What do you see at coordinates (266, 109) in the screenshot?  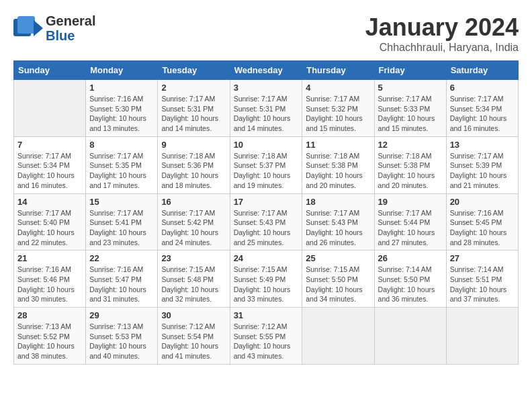 I see `day-cell: 3 Sunrise: 7:17 AMSunset: 5:31 PMDayligh…` at bounding box center [266, 109].